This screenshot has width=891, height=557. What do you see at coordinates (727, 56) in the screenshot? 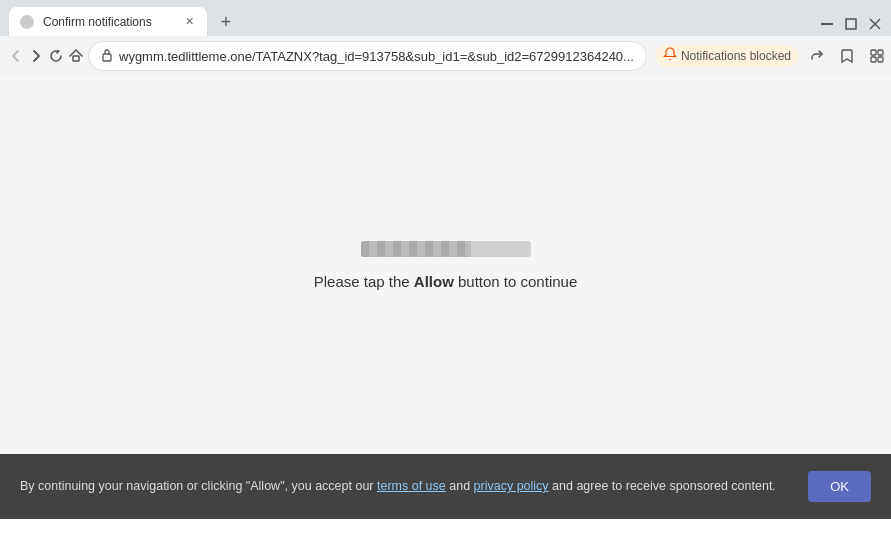
I see `notifications-blocked-badge: Notifications blocked` at bounding box center [727, 56].